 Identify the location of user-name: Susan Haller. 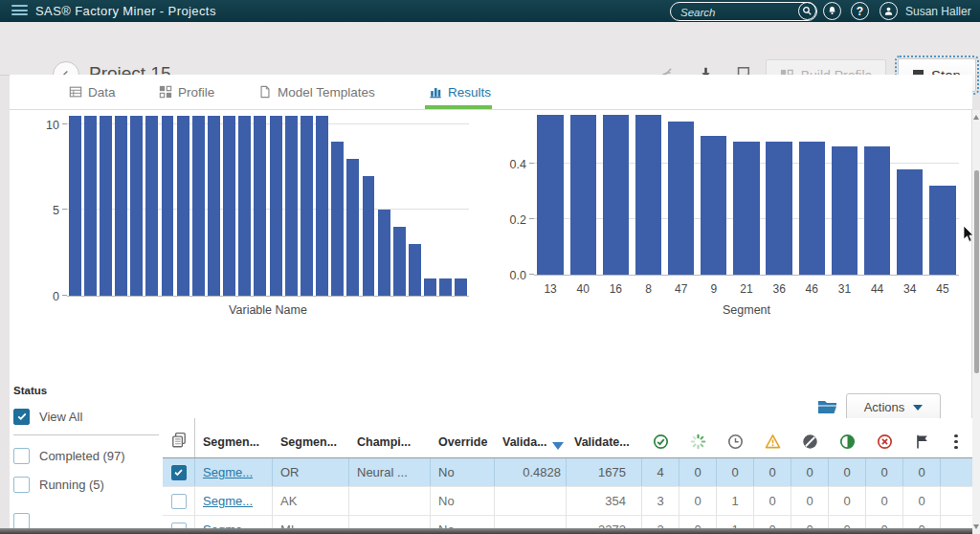
(938, 11).